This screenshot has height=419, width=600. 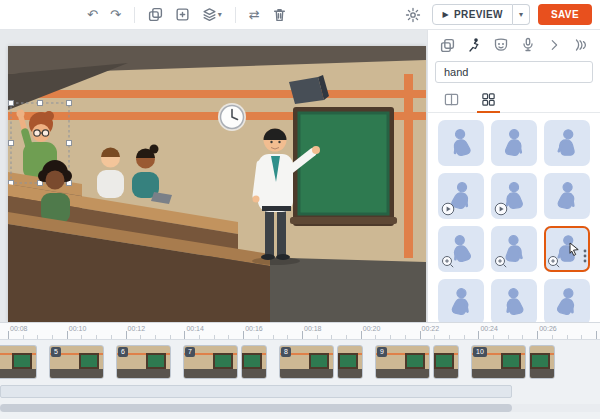 What do you see at coordinates (488, 101) in the screenshot?
I see `grid-view-tab` at bounding box center [488, 101].